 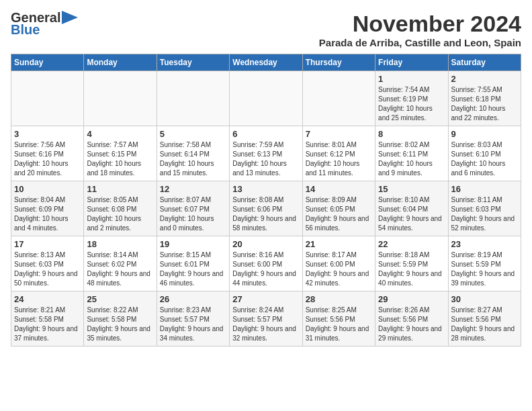 What do you see at coordinates (193, 264) in the screenshot?
I see `calendar-cell: 19Sunrise: 8:15 AM Sunset: 6:01 PM Dayli…` at bounding box center [193, 264].